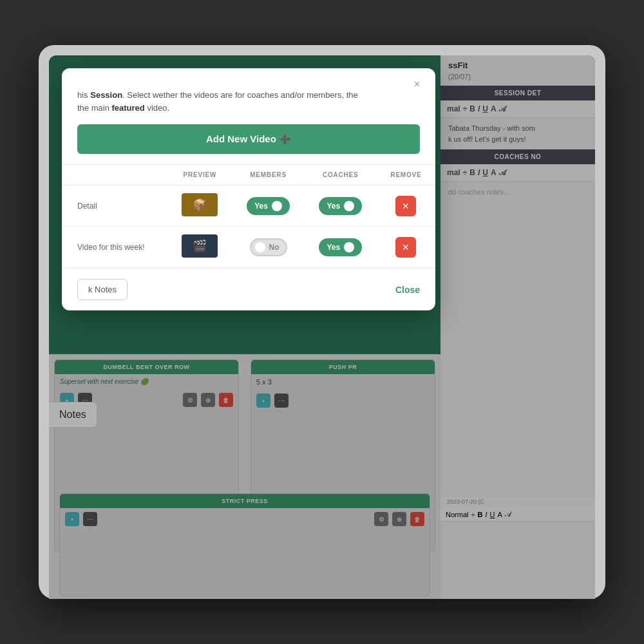  What do you see at coordinates (249, 289) in the screenshot?
I see `modal-footer: k Notes Close` at bounding box center [249, 289].